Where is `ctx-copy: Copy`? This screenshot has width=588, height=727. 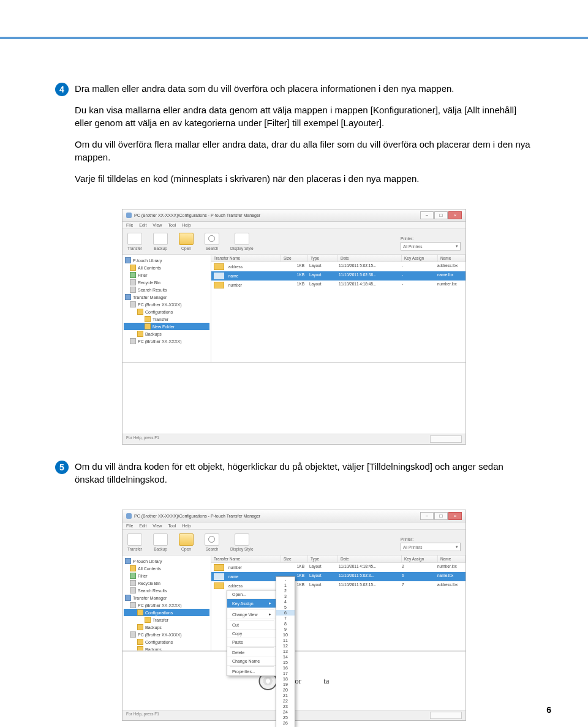
ctx-copy: Copy is located at coordinates (252, 634).